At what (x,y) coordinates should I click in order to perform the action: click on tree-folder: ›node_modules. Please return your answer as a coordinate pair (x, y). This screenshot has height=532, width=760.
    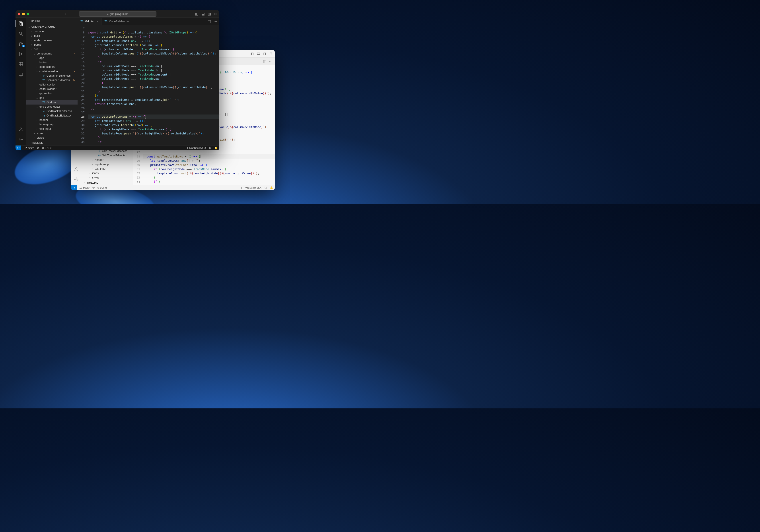
    Looking at the image, I should click on (52, 40).